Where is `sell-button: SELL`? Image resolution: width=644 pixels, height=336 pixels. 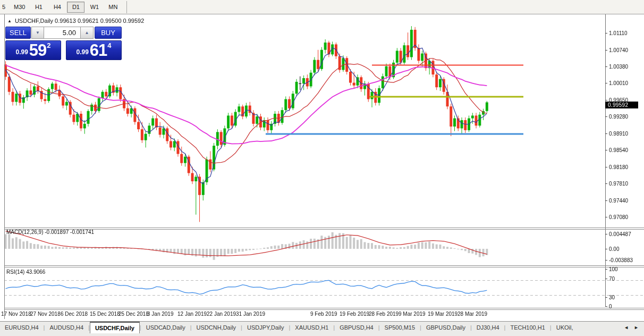
sell-button: SELL is located at coordinates (18, 33).